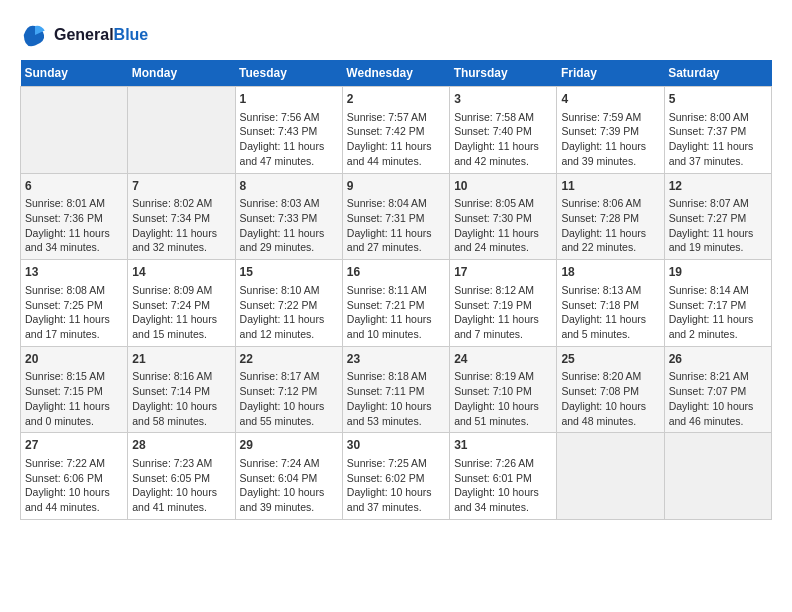  I want to click on day-info: Sunset: 7:17 PM, so click(718, 306).